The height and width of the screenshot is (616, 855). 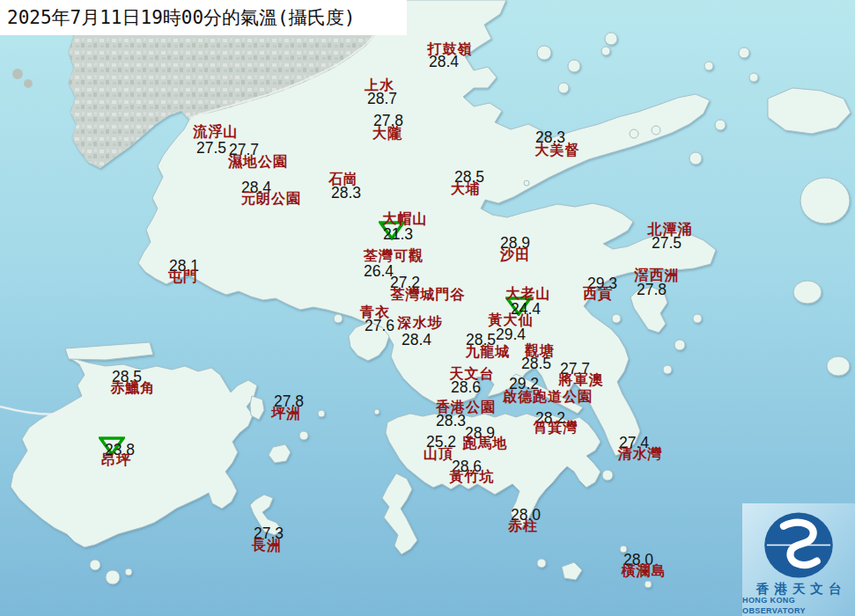 I want to click on station-name: 觀塘, so click(x=540, y=352).